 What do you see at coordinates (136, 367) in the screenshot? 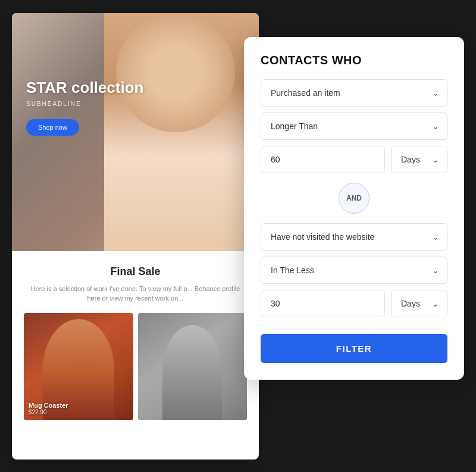
I see `products-grid: Mug Coaster $22.90` at bounding box center [136, 367].